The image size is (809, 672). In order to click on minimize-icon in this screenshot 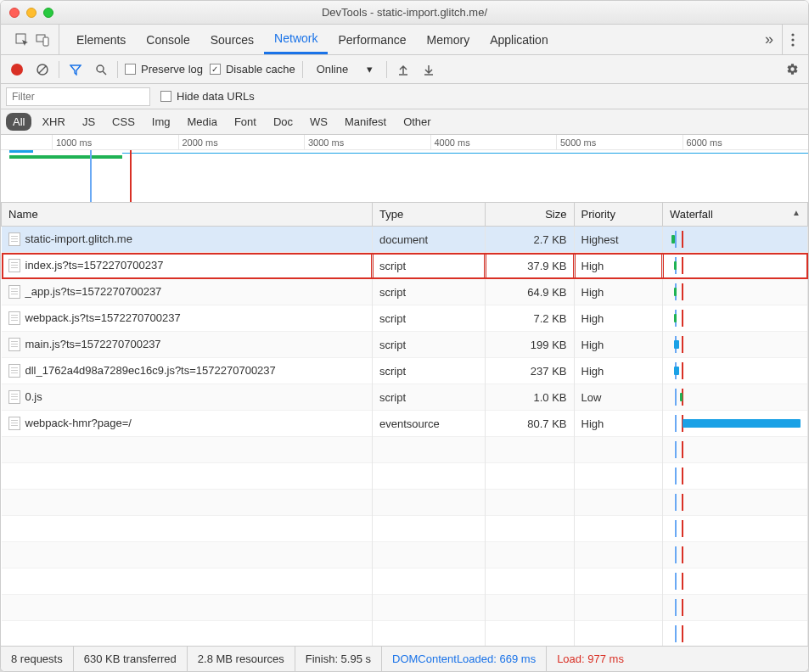, I will do `click(31, 13)`.